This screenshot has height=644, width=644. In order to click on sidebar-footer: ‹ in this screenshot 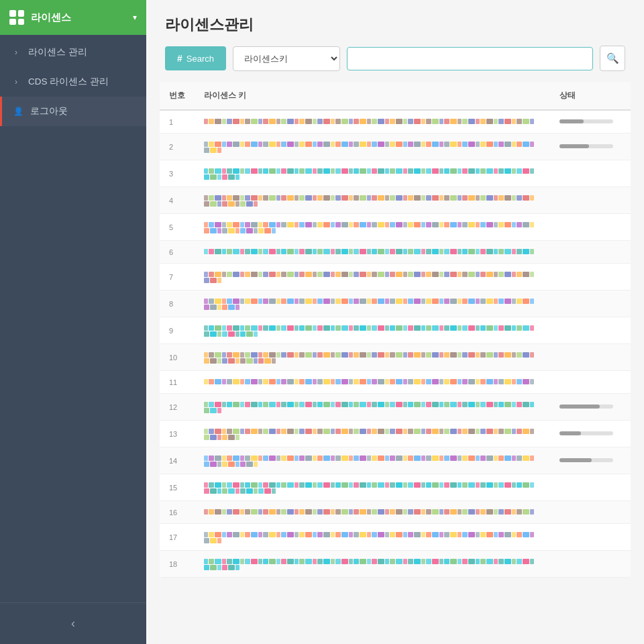, I will do `click(73, 623)`.